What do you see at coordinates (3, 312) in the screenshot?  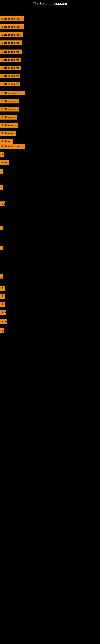 I see `bottleneck-button-29: Bot` at bounding box center [3, 312].